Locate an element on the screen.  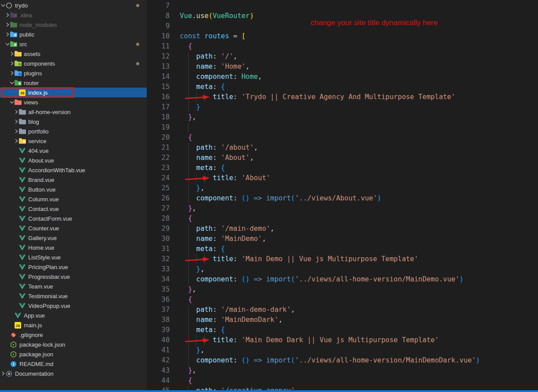
code-line-38: 38 name: 'MainDemoDark', is located at coordinates (342, 320).